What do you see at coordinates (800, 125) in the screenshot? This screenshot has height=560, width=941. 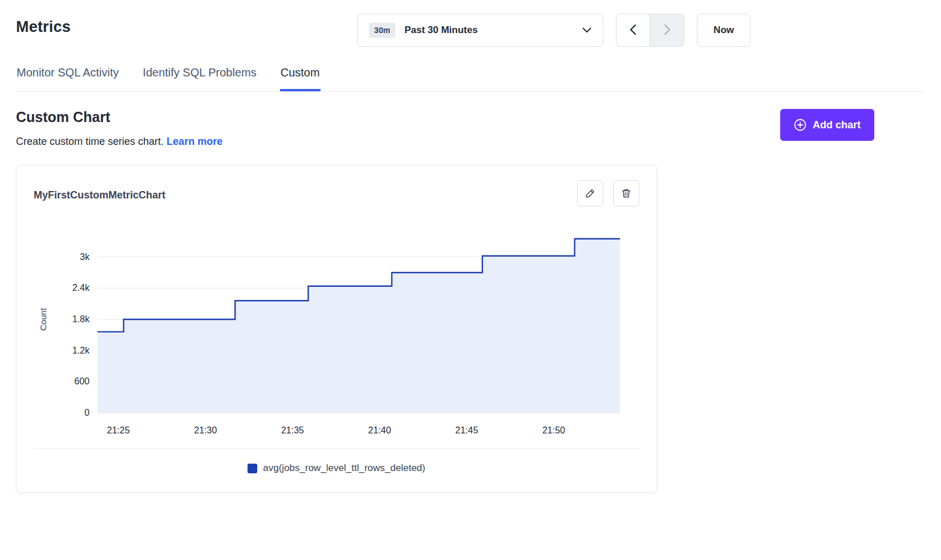 I see `plus-circle-icon` at bounding box center [800, 125].